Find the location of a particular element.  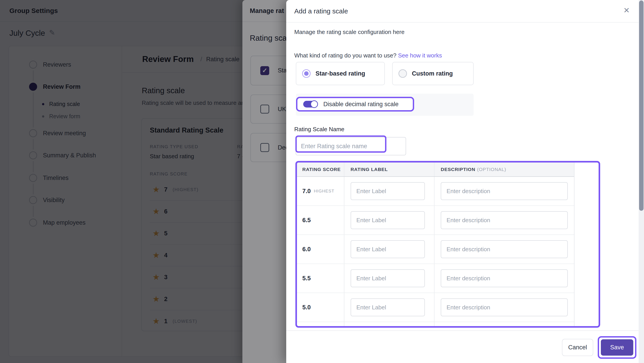

table-header-row: RATING SCORE RATING LABEL DESCRIPTION (O… is located at coordinates (436, 170).